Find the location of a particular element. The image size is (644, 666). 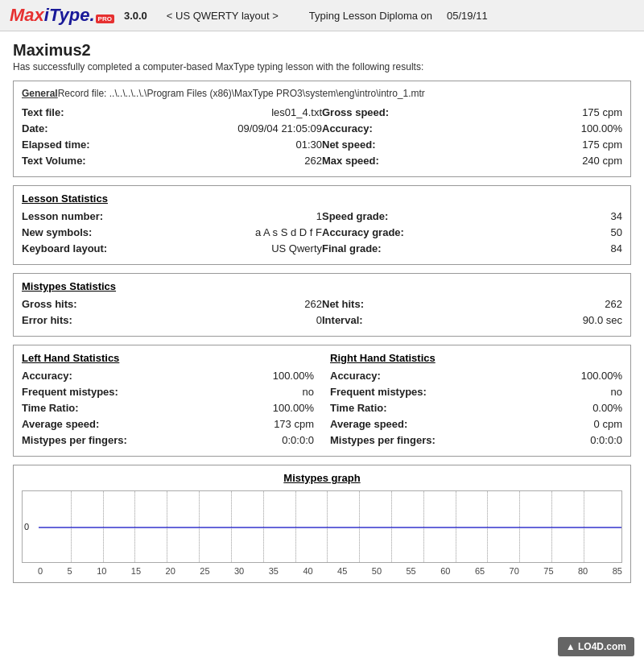

watermark: ▲ LO4D.com is located at coordinates (596, 647).